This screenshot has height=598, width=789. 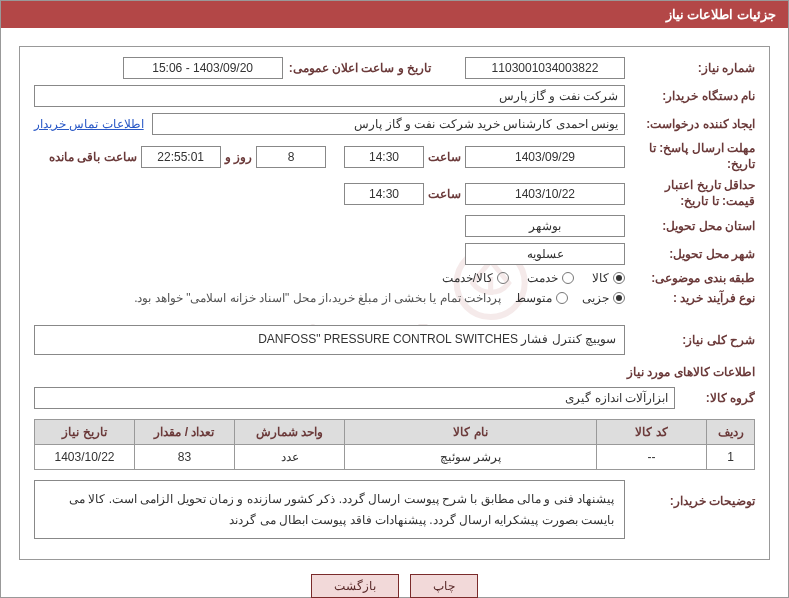 I want to click on buyer-notes: پیشنهاد فنی و مالی مطابق با شرح پیوست ار…, so click(x=330, y=510).